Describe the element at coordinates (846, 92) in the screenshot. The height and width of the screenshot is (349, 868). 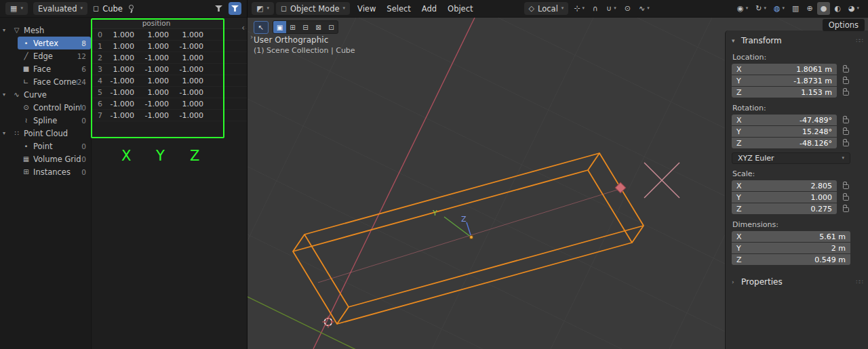
I see `lock-location-z-icon` at that location.